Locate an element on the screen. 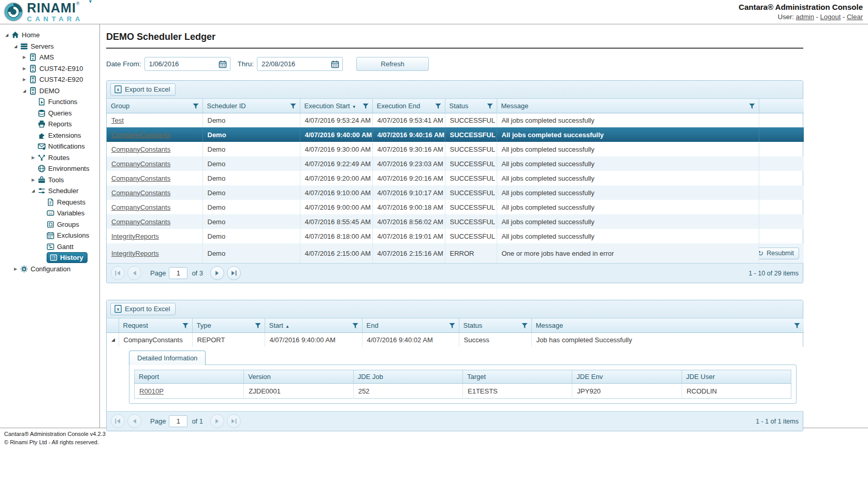 The image size is (868, 481). sidebar-item-configuration: ▶ Configuration is located at coordinates (50, 269).